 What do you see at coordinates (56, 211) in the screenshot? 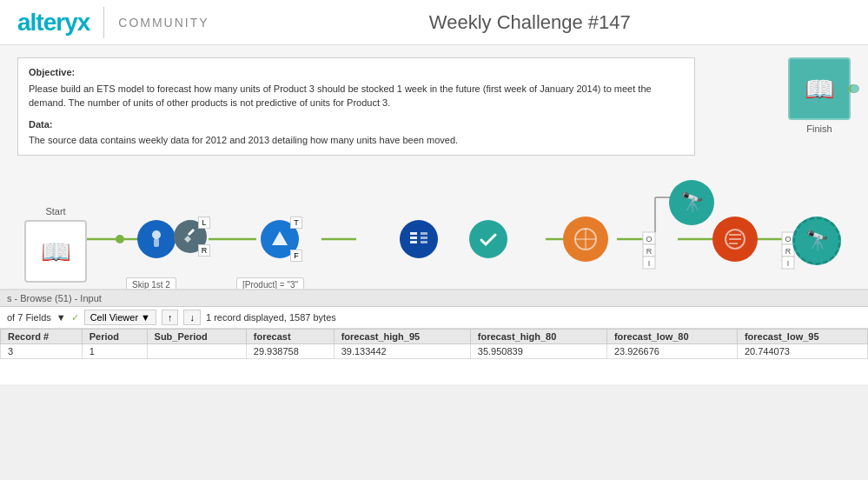
I see `start-label: Start` at bounding box center [56, 211].